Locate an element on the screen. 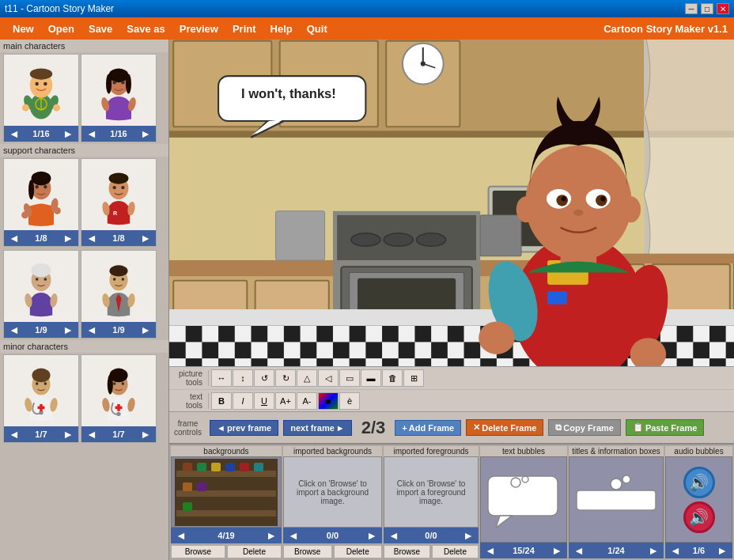  title-prev: ◄ is located at coordinates (579, 551).